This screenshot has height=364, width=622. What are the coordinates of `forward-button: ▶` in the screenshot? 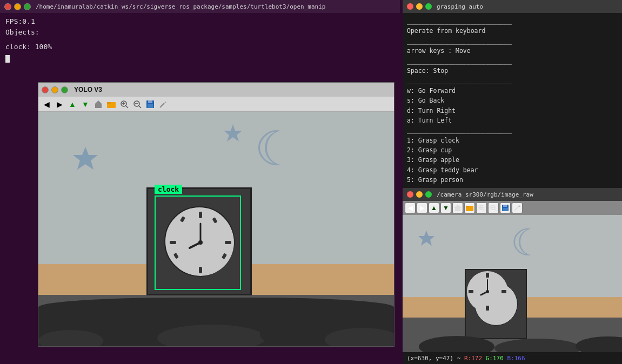 It's located at (59, 104).